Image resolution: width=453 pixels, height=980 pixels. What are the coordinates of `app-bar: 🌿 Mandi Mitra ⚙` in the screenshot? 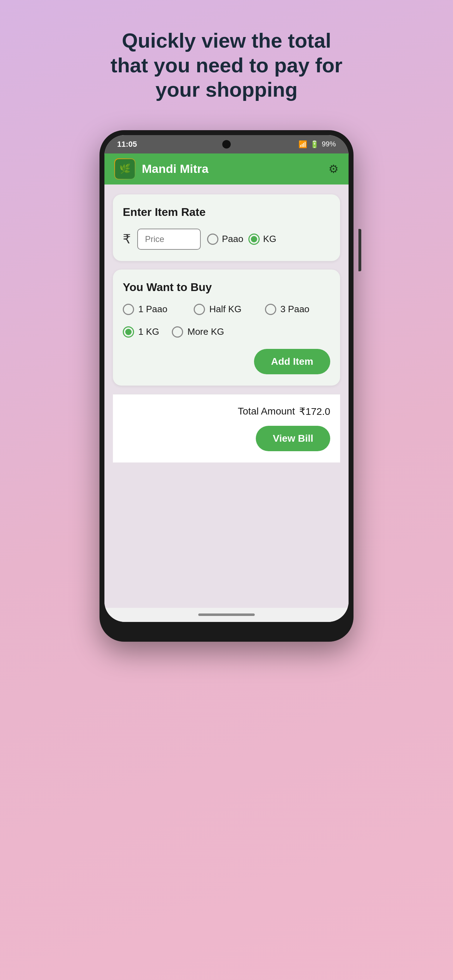 It's located at (227, 169).